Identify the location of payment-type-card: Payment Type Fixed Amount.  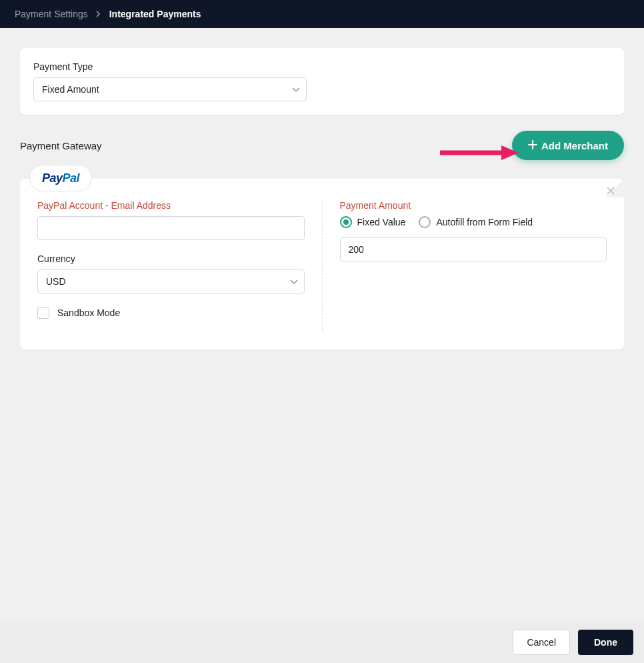
(322, 81).